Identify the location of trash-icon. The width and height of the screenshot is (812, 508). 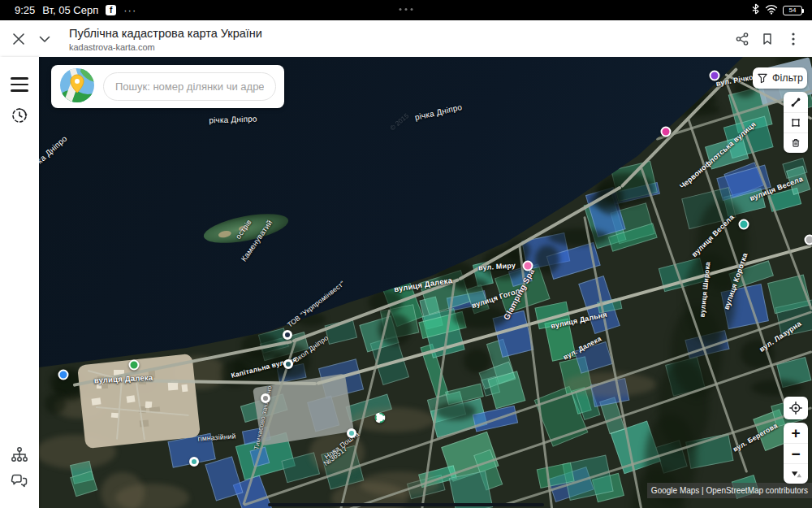
(796, 143).